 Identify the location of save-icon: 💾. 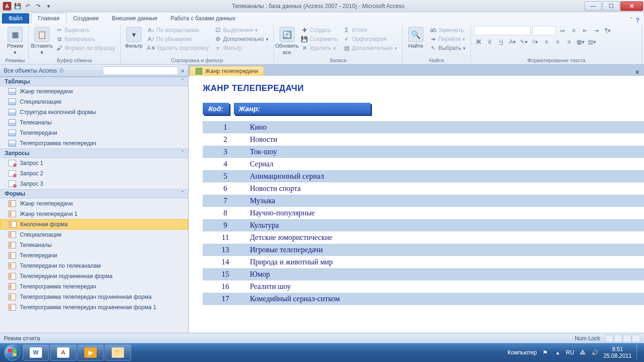
(17, 6).